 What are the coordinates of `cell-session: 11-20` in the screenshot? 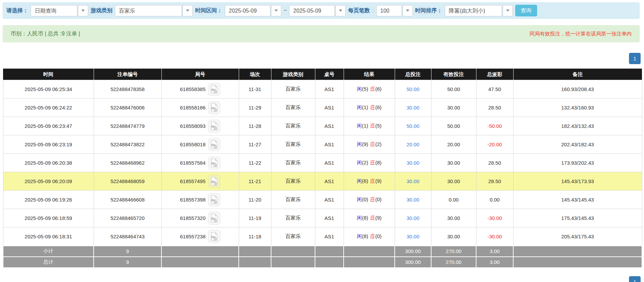 It's located at (255, 200).